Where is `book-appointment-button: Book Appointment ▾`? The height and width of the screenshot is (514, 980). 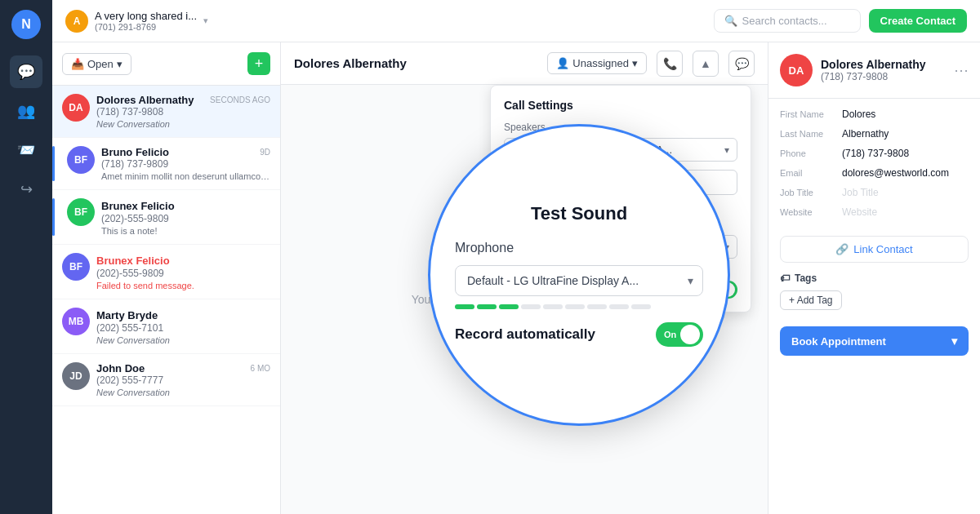 book-appointment-button: Book Appointment ▾ is located at coordinates (874, 341).